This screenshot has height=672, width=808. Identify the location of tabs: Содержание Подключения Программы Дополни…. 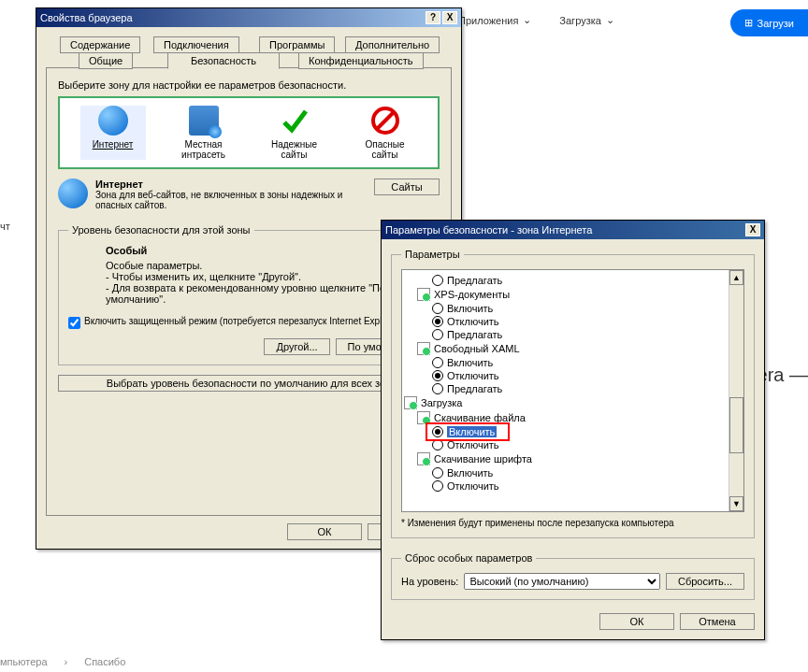
(249, 52).